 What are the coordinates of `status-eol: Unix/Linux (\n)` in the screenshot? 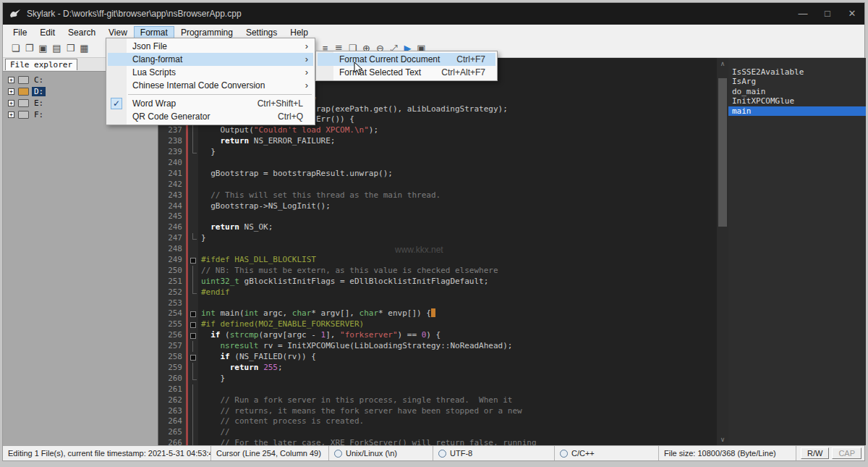 It's located at (381, 453).